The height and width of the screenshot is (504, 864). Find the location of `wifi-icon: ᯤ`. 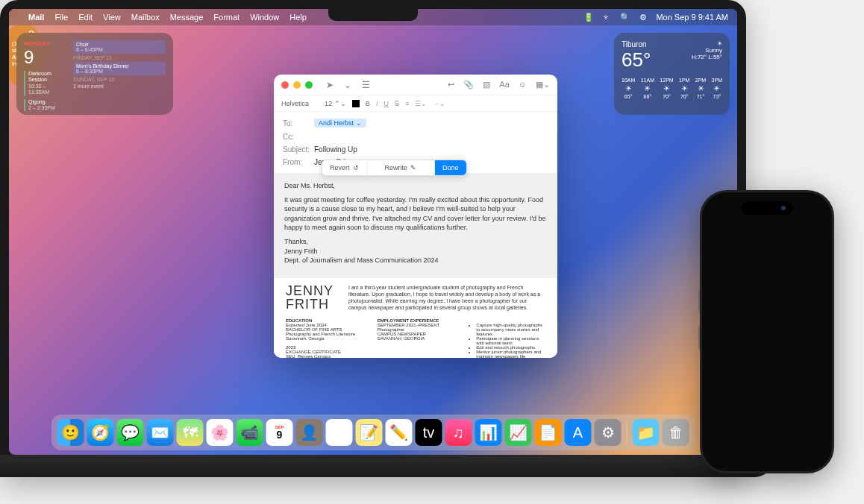

wifi-icon: ᯤ is located at coordinates (607, 17).